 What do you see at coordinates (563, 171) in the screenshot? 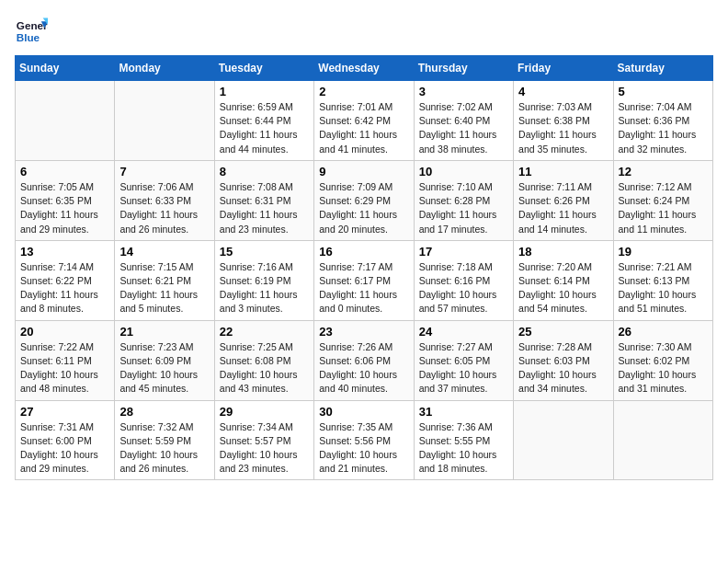
I see `day-number: 11` at bounding box center [563, 171].